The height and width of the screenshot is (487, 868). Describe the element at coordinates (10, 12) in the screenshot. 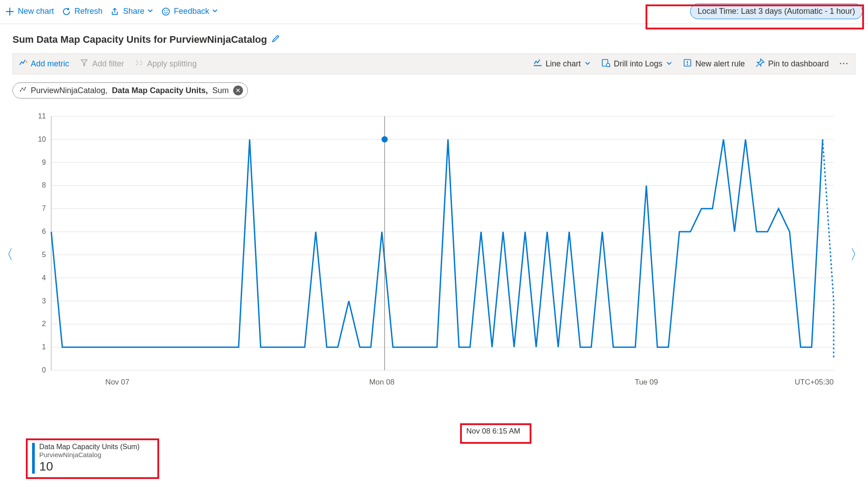

I see `plus-icon` at that location.